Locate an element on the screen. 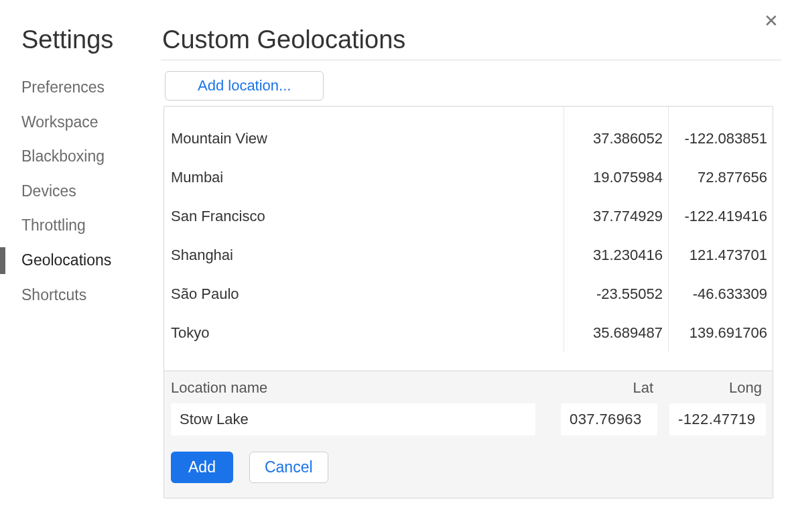  long-cell: -46.633309 is located at coordinates (720, 294).